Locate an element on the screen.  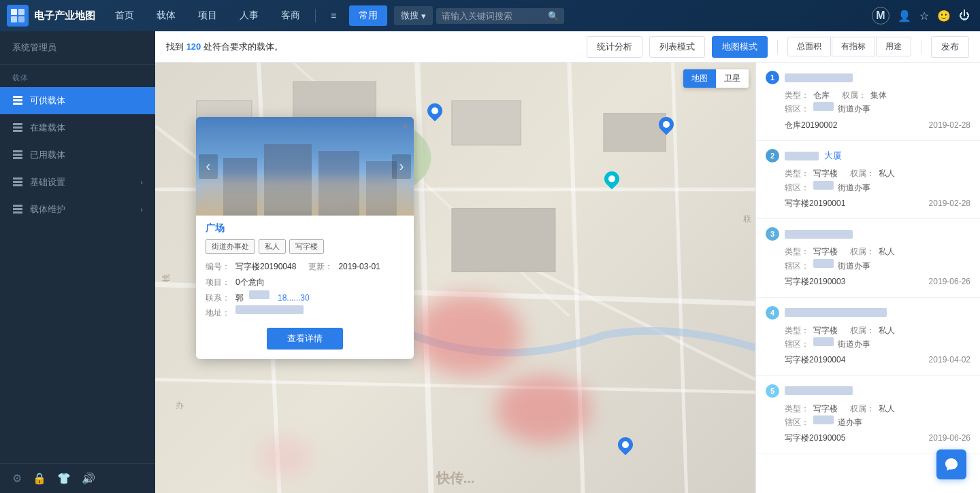
list-item: 3 类型： 写字楼 权属： 私人 辖区： 街道办事 is located at coordinates (868, 258).